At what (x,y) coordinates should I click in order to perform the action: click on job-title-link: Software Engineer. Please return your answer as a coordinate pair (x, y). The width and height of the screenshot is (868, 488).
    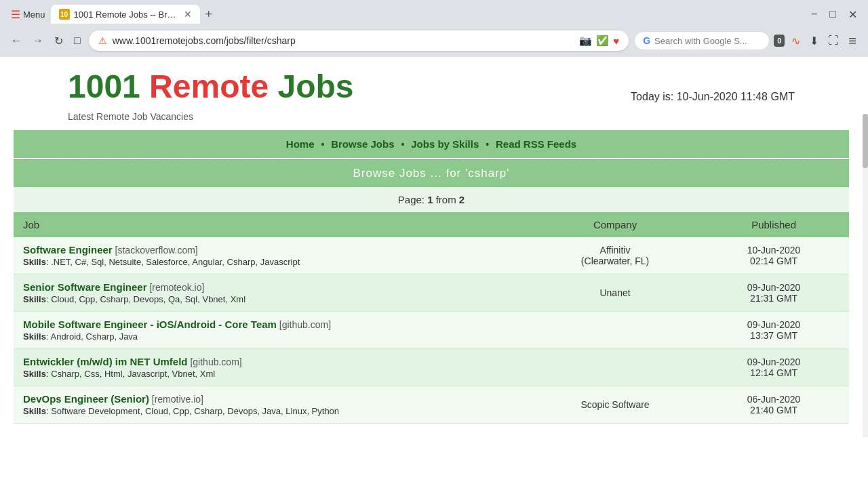
    Looking at the image, I should click on (68, 249).